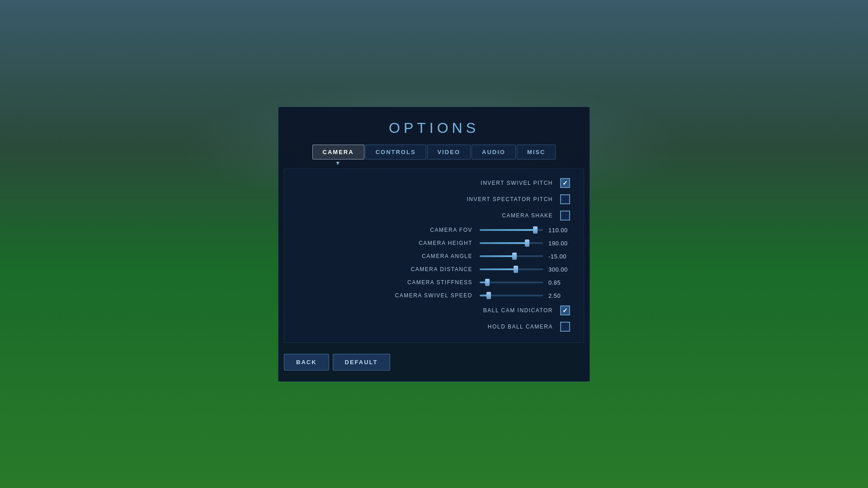 The image size is (868, 488). What do you see at coordinates (396, 152) in the screenshot?
I see `tab-controls: CONTROLS` at bounding box center [396, 152].